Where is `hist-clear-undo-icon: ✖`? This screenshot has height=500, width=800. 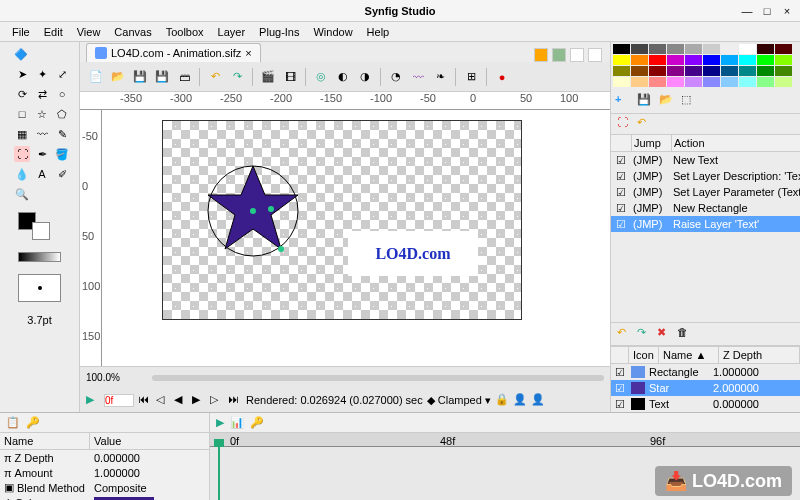 hist-clear-undo-icon: ✖ is located at coordinates (665, 334).